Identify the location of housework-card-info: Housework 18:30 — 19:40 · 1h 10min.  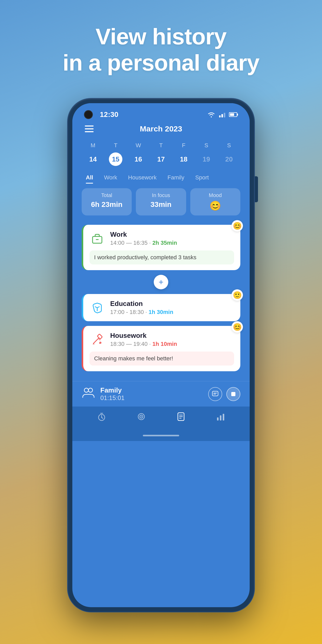
(172, 340).